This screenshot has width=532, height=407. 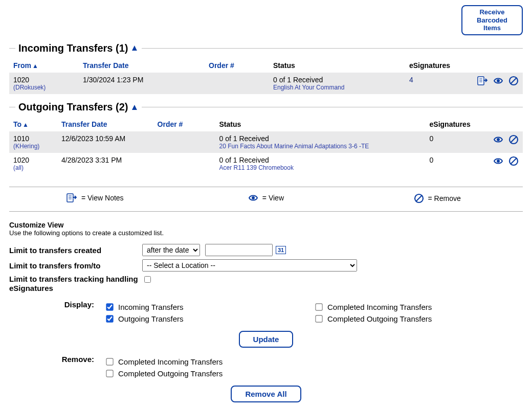 I want to click on incoming-col-order: Order #, so click(x=237, y=65).